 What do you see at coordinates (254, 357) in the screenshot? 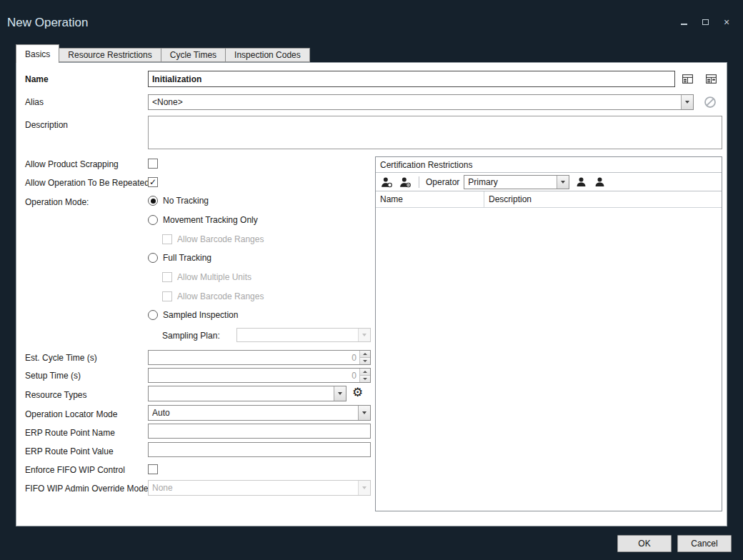
I see `est-cycle-time-input` at bounding box center [254, 357].